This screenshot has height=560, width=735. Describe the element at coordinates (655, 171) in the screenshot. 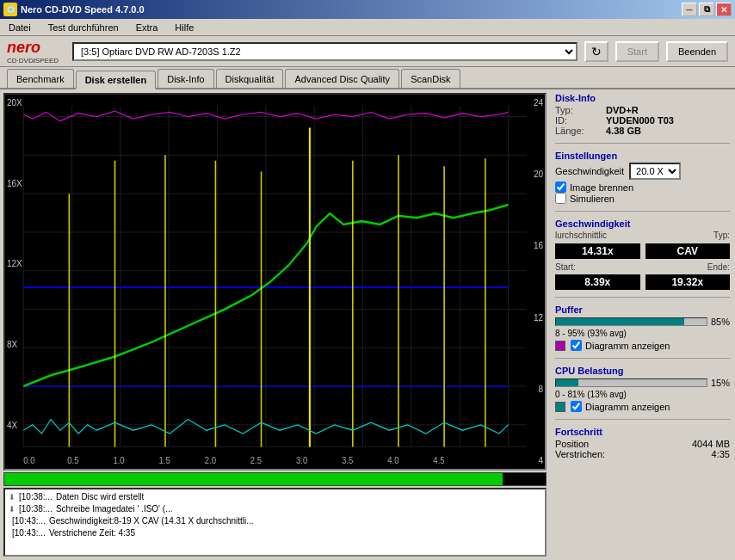

I see `speed-select: 20.0 X` at that location.